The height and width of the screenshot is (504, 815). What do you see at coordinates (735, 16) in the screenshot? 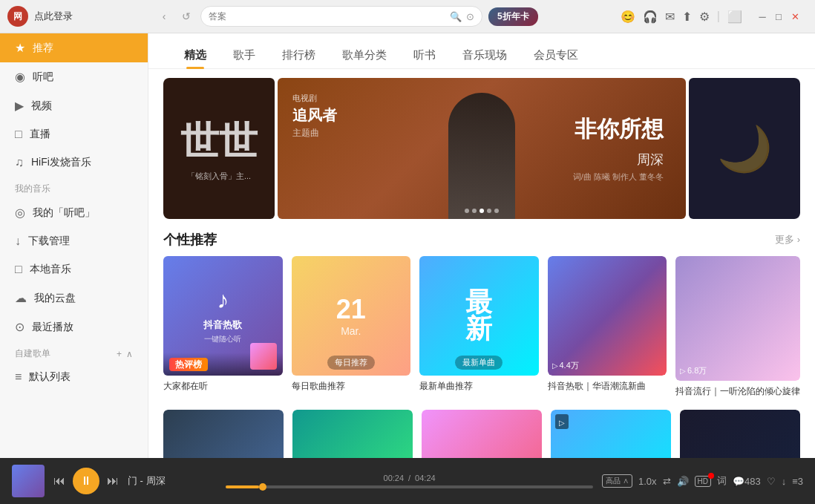
I see `pip-icon: ⬜` at bounding box center [735, 16].